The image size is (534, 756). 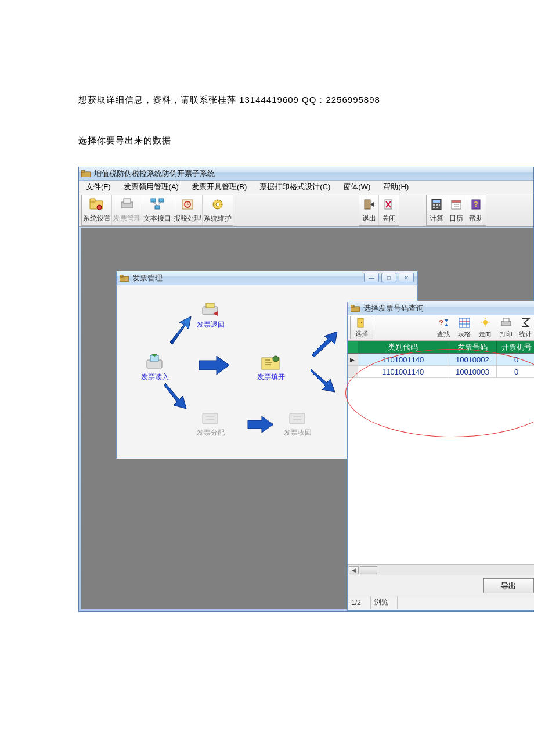 I want to click on main-toolbar: 系统设置 发票管理 文本接口 报税处理 系统维护, so click(x=306, y=210).